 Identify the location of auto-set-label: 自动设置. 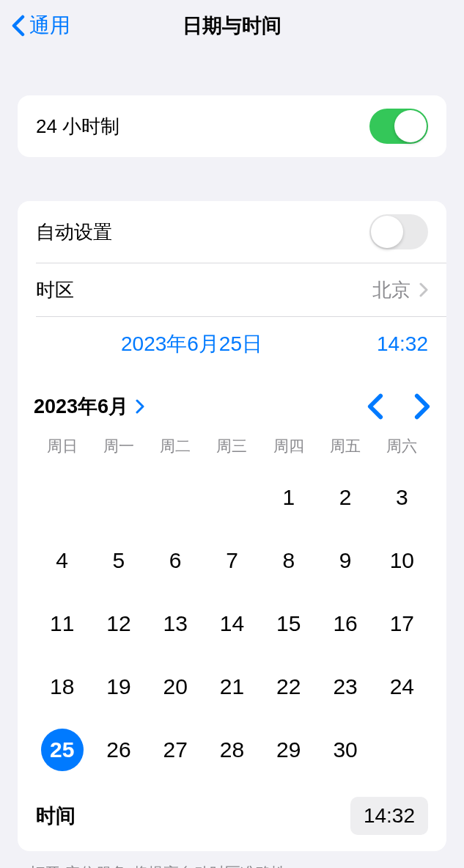
(74, 232).